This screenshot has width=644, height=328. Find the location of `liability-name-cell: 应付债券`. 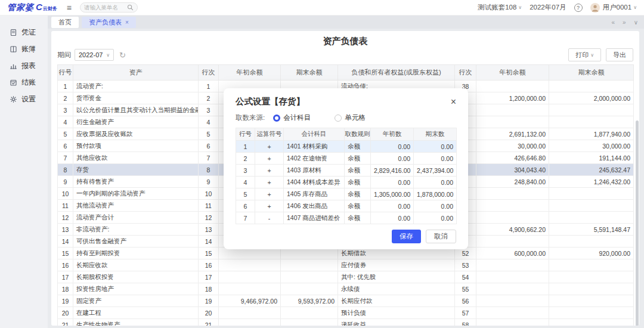

liability-name-cell: 应付债券 is located at coordinates (397, 265).